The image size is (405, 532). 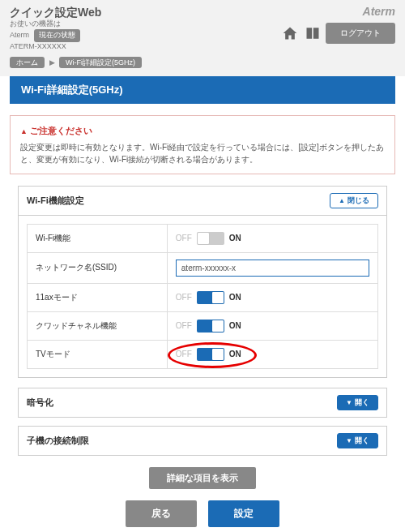 What do you see at coordinates (202, 355) in the screenshot?
I see `row-tv: TVモード OFF ON` at bounding box center [202, 355].